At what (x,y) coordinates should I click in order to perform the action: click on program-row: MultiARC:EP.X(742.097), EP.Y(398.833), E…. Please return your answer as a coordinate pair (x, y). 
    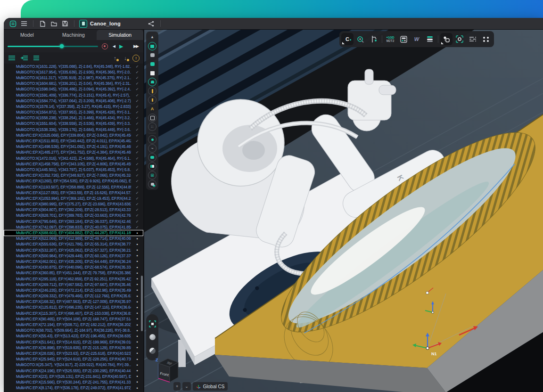
    Looking at the image, I should click on (74, 227).